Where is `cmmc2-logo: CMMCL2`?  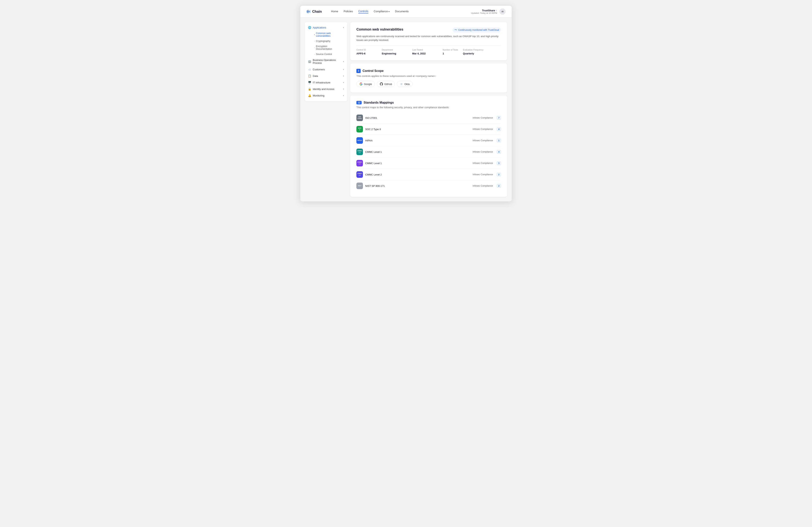
cmmc2-logo: CMMCL2 is located at coordinates (360, 175).